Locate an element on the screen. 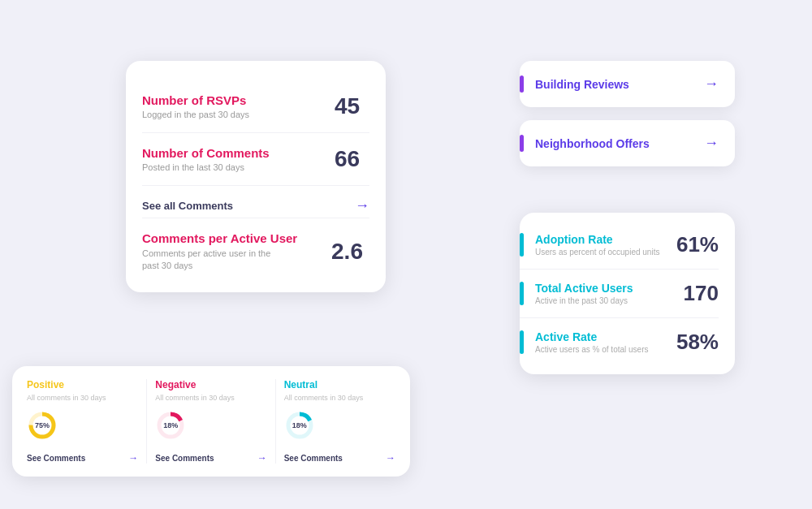  active-rate-label: Active Rate is located at coordinates (592, 337).